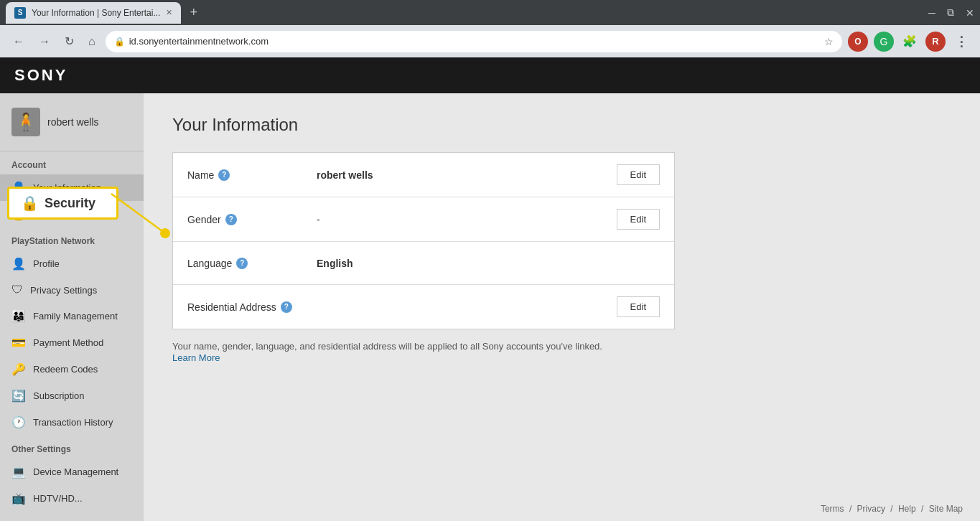 This screenshot has width=980, height=521. What do you see at coordinates (72, 122) in the screenshot?
I see `user-section: 🧍 robert wells` at bounding box center [72, 122].